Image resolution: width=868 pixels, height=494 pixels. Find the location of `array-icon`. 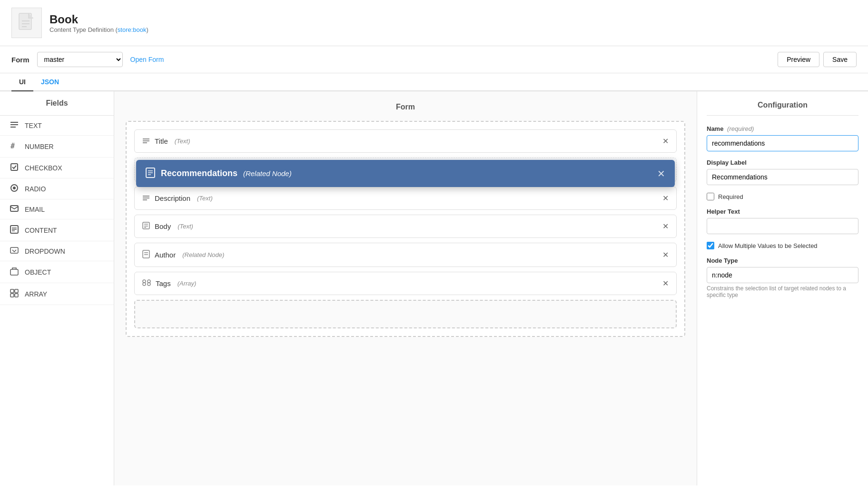

array-icon is located at coordinates (14, 294).